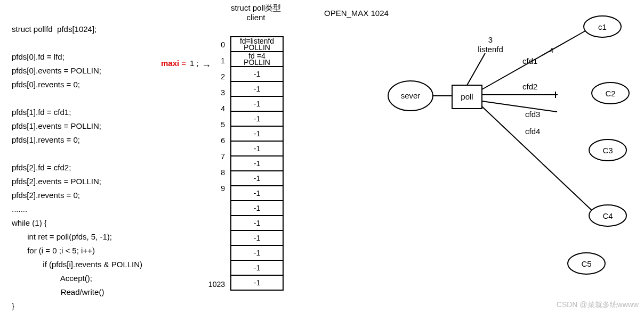 Image resolution: width=644 pixels, height=313 pixels. What do you see at coordinates (476, 69) in the screenshot?
I see `edge-listenfd` at bounding box center [476, 69].